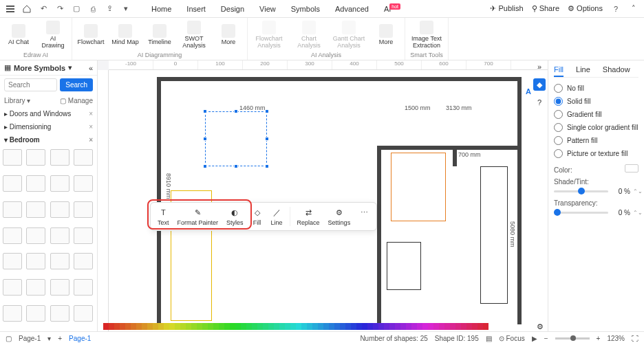 The width and height of the screenshot is (644, 345). I want to click on tab-line: Line, so click(583, 70).